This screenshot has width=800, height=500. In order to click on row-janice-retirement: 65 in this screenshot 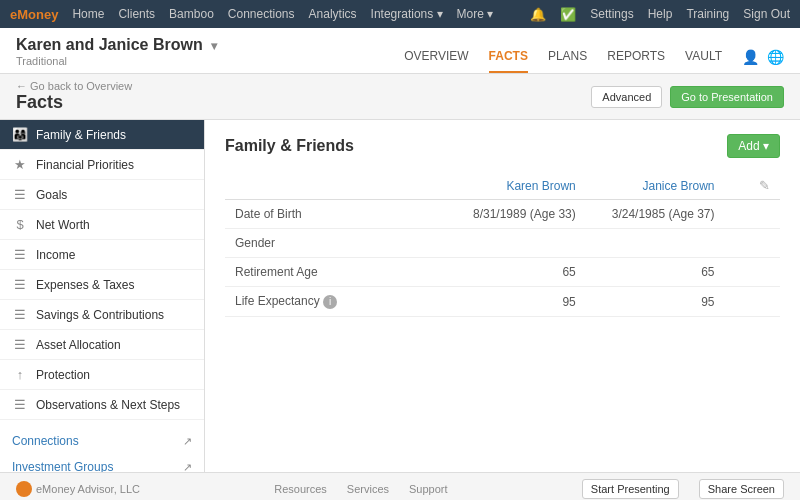, I will do `click(656, 272)`.